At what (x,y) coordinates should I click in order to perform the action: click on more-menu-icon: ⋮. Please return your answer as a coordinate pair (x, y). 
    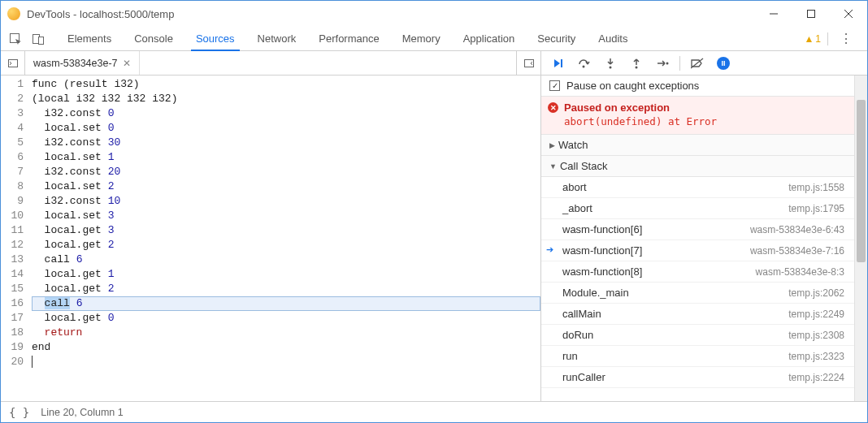
    Looking at the image, I should click on (846, 39).